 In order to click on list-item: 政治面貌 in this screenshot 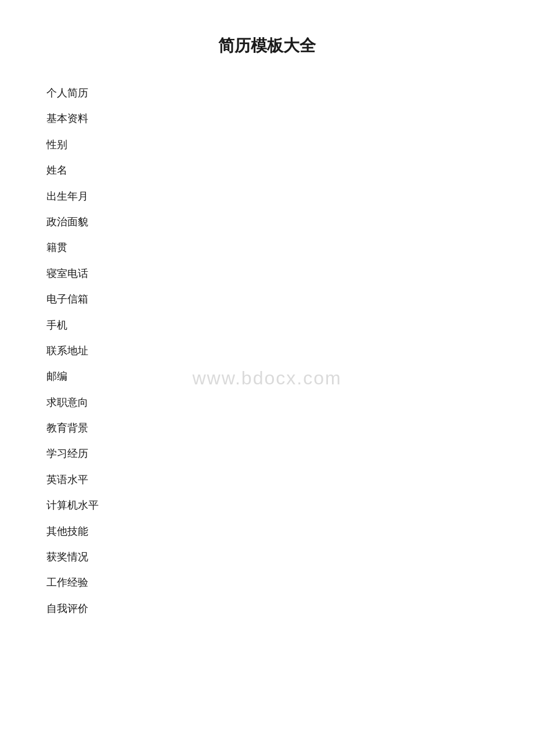, I will do `click(267, 222)`.